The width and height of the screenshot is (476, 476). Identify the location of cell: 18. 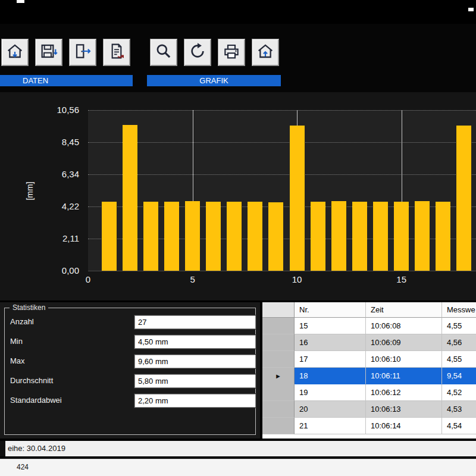
(330, 376).